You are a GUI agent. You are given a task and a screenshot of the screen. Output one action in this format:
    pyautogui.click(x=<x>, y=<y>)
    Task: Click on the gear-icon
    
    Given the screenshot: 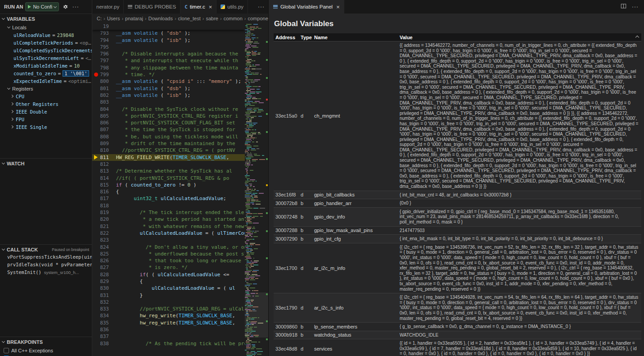 What is the action you would take?
    pyautogui.click(x=65, y=7)
    